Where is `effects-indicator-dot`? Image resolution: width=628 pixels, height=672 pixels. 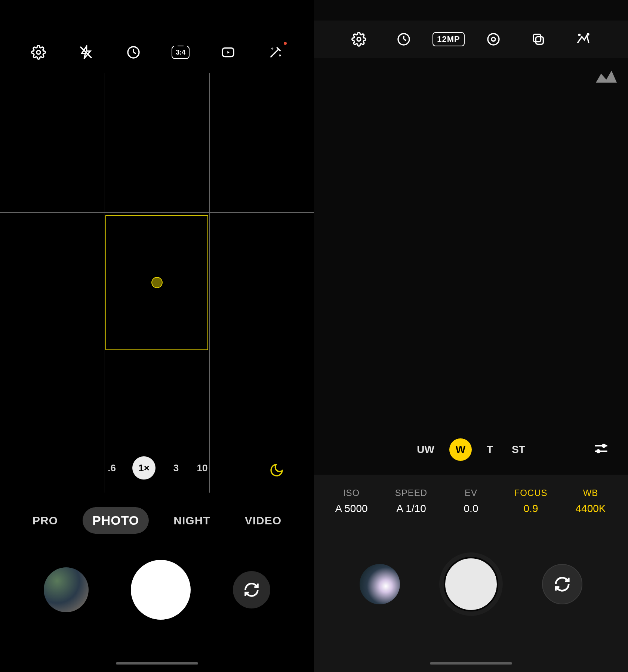
effects-indicator-dot is located at coordinates (285, 43).